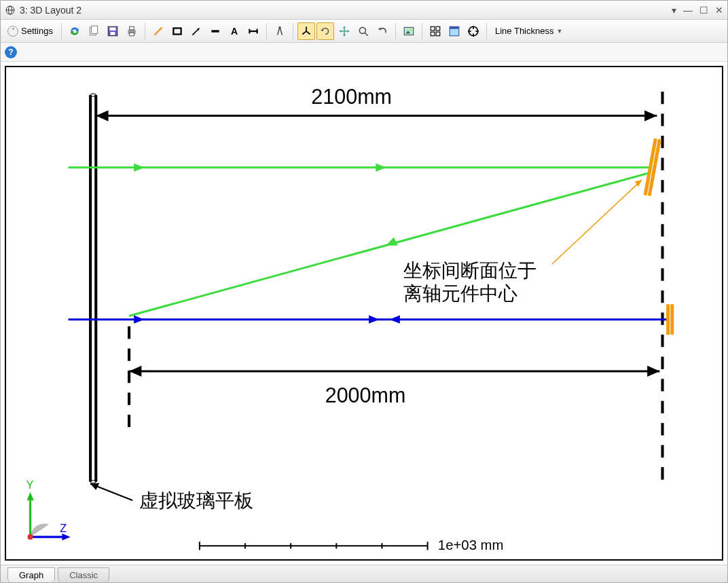 Image resolution: width=728 pixels, height=583 pixels. I want to click on axis-z-label: Z, so click(63, 528).